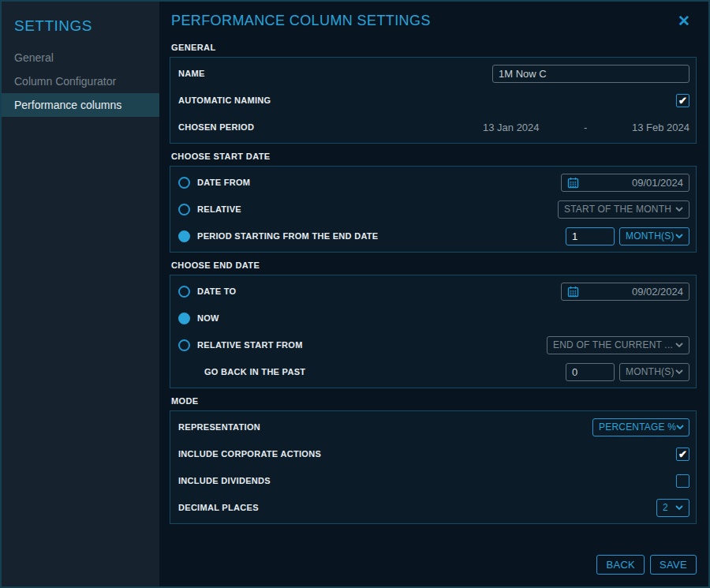 This screenshot has height=588, width=710. I want to click on section-label-choose-start-date: CHOOSE START DATE, so click(433, 156).